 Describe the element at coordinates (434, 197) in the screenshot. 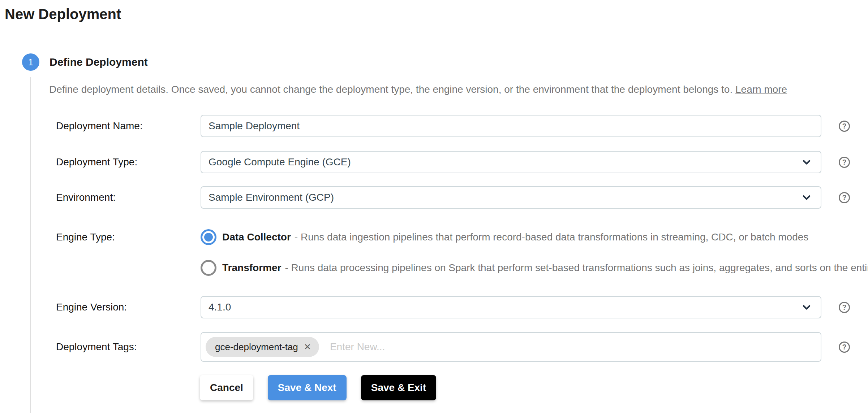

I see `environment-row: Environment: Sample Environment (GCP) ?` at that location.